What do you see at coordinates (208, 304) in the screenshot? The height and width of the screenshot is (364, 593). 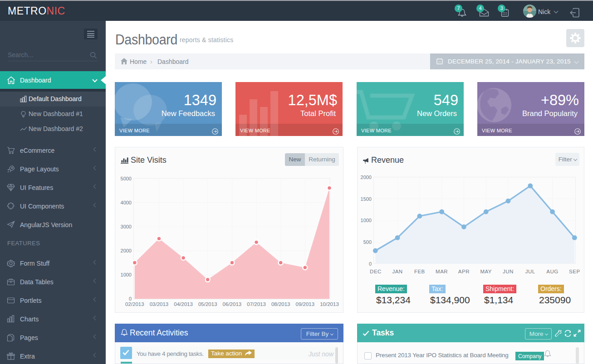 I see `svg-text: 05/2013` at bounding box center [208, 304].